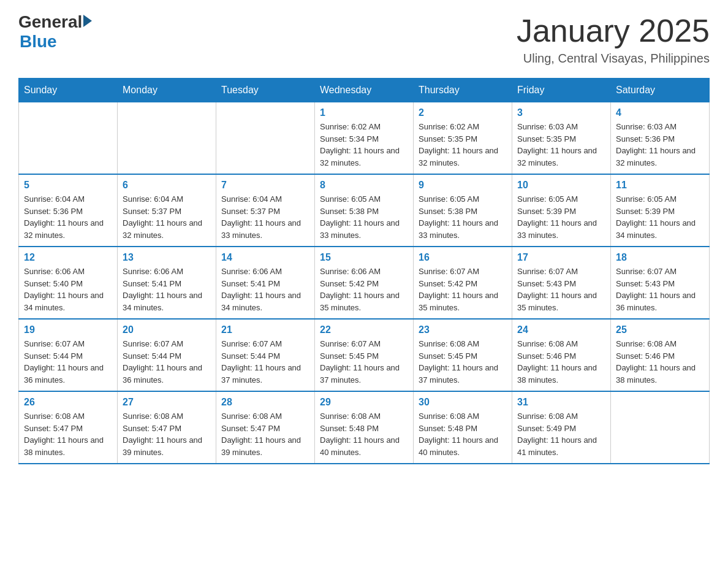 This screenshot has height=563, width=728. Describe the element at coordinates (463, 289) in the screenshot. I see `day-info: Sunrise: 6:07 AM Sunset: 5:42 PM Dayligh…` at that location.